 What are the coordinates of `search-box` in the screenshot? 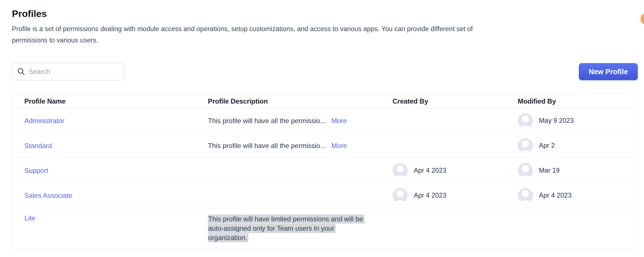 It's located at (68, 72).